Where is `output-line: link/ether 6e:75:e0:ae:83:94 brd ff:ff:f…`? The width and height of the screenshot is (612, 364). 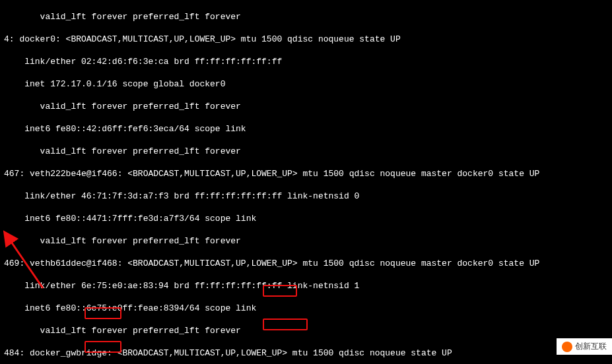 output-line: link/ether 6e:75:e0:ae:83:94 brd ff:ff:f… is located at coordinates (306, 286).